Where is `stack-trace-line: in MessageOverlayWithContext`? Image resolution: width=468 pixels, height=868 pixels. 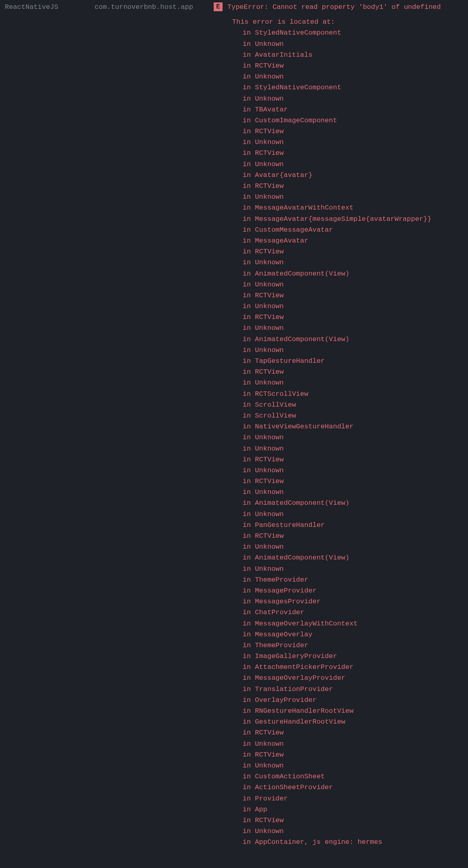 stack-trace-line: in MessageOverlayWithContext is located at coordinates (355, 623).